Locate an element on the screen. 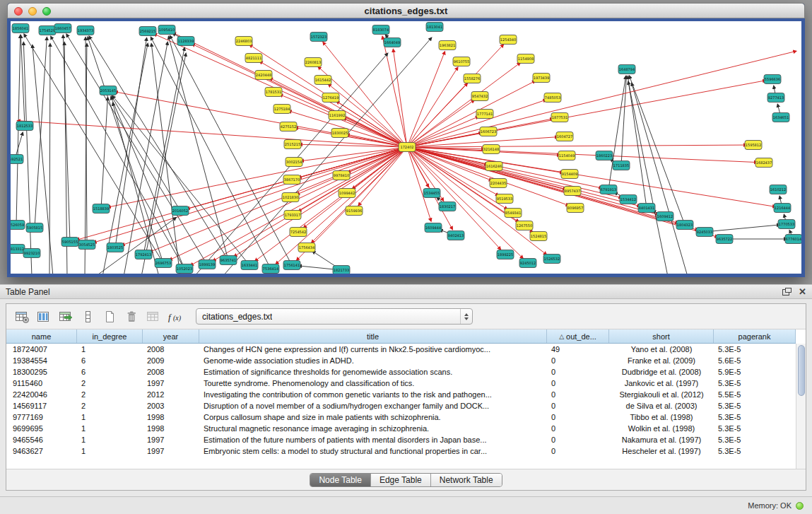  graph-node: 1664049 is located at coordinates (392, 42).